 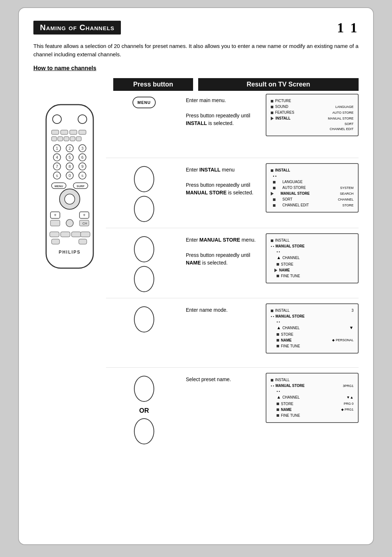 What do you see at coordinates (57, 148) in the screenshot?
I see `svg-text: 1` at bounding box center [57, 148].